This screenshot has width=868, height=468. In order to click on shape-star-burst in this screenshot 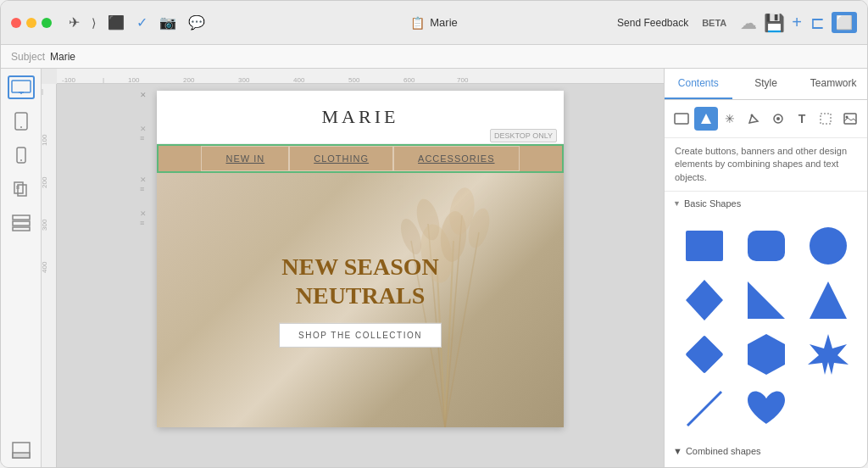, I will do `click(827, 354)`.